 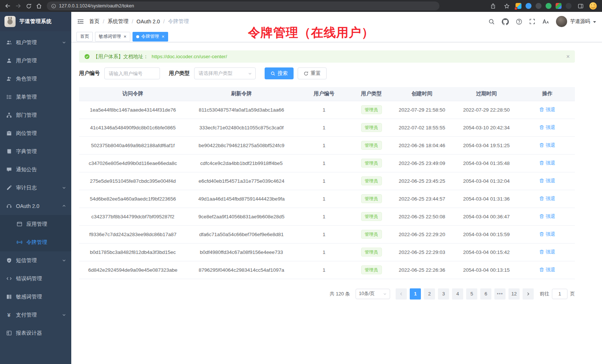 What do you see at coordinates (8, 6) in the screenshot?
I see `back-button` at bounding box center [8, 6].